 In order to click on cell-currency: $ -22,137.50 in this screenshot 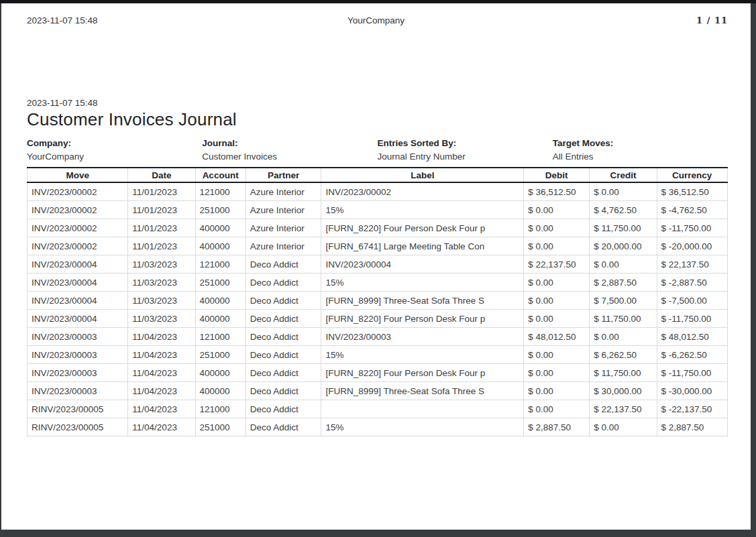, I will do `click(692, 409)`.